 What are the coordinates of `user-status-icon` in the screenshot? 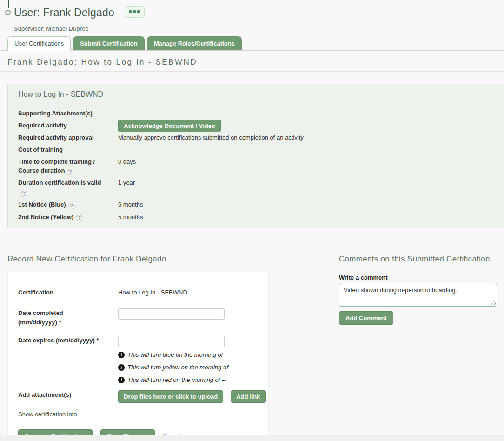 It's located at (8, 13).